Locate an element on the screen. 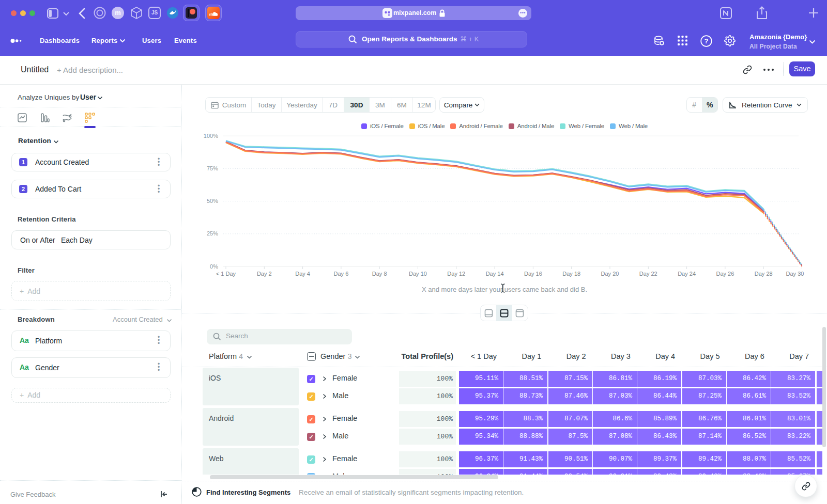 This screenshot has width=827, height=504. svg-text: Day 22 is located at coordinates (648, 274).